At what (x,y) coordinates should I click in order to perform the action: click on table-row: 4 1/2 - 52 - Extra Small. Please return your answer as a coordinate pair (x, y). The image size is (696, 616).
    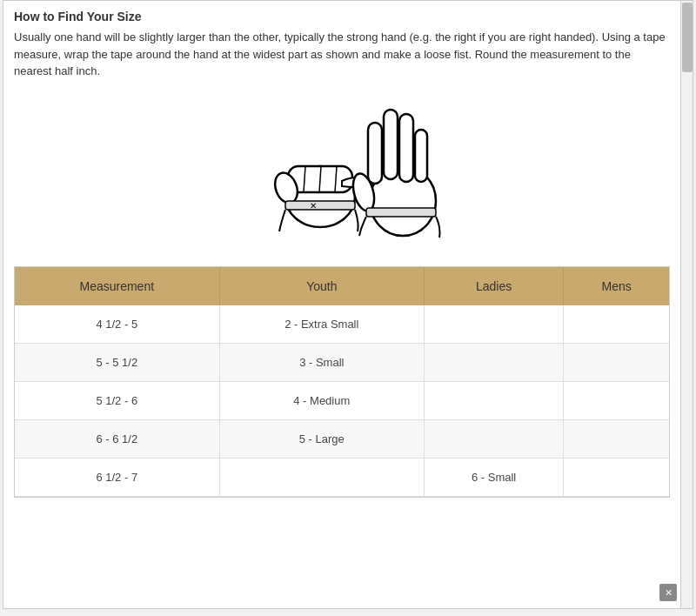
    Looking at the image, I should click on (342, 325).